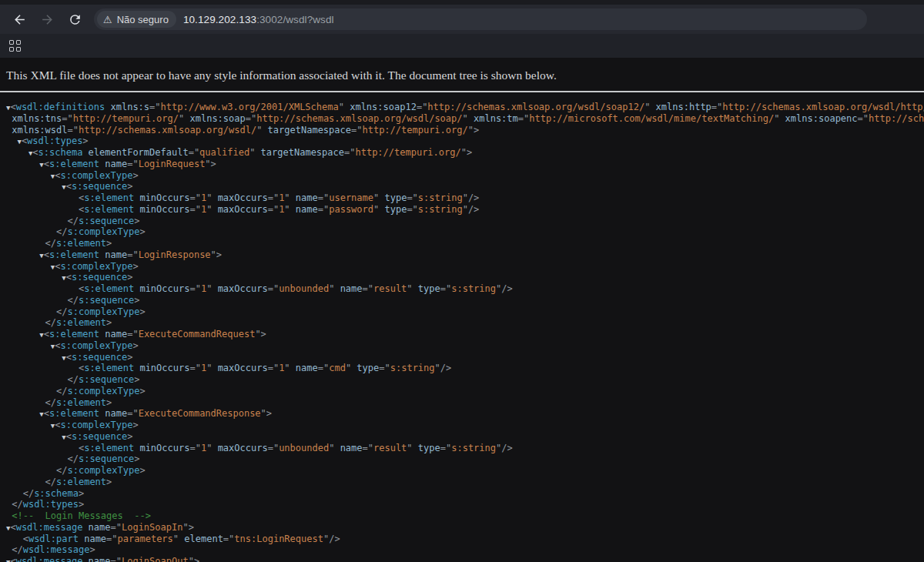 The height and width of the screenshot is (562, 924). What do you see at coordinates (465, 131) in the screenshot?
I see `xml-line: xmlns:wsdl="http://schemas.xmlsoap.org/w…` at bounding box center [465, 131].